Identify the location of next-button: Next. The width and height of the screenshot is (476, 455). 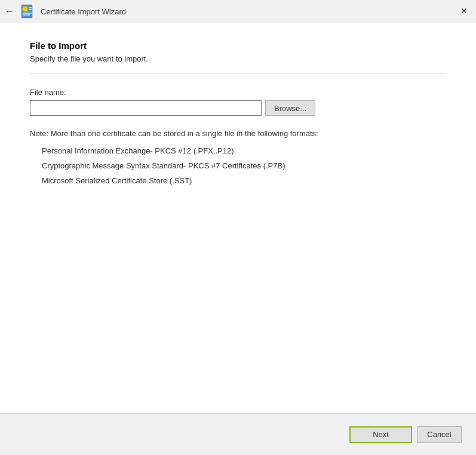
(381, 435).